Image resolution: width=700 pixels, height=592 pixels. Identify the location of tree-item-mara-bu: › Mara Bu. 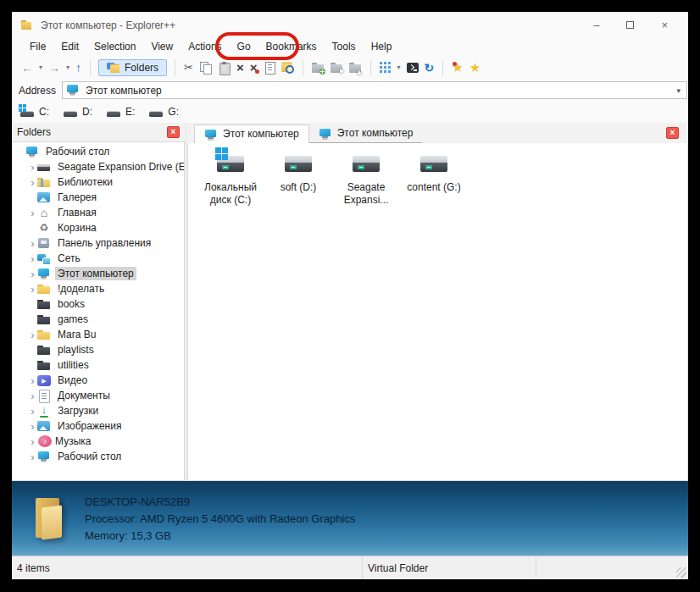
(98, 335).